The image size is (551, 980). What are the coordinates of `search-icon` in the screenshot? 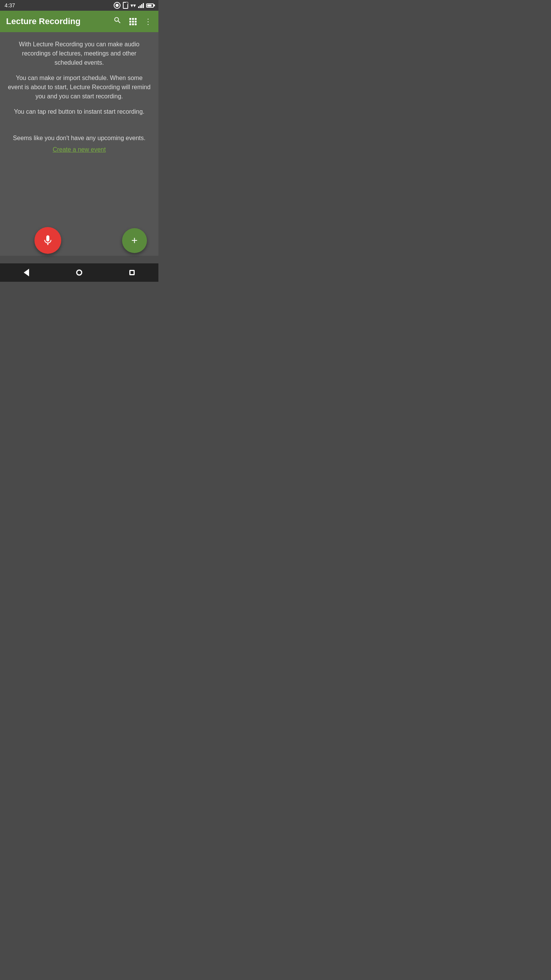 It's located at (117, 21).